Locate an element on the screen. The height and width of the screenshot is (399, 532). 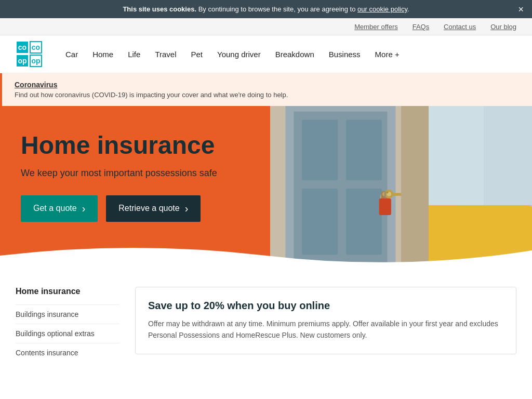
offer-box-title: Save up to 20% when you buy online is located at coordinates (326, 305).